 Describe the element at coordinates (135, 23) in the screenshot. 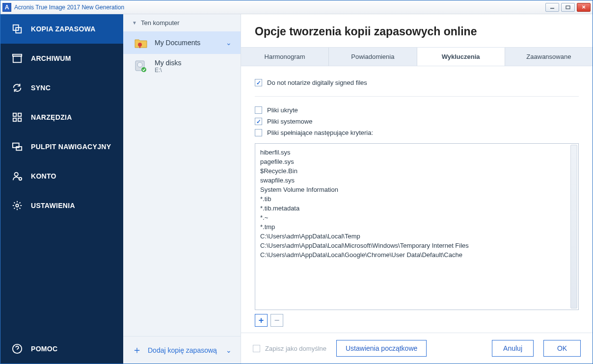

I see `collapse-icon: ▼` at that location.